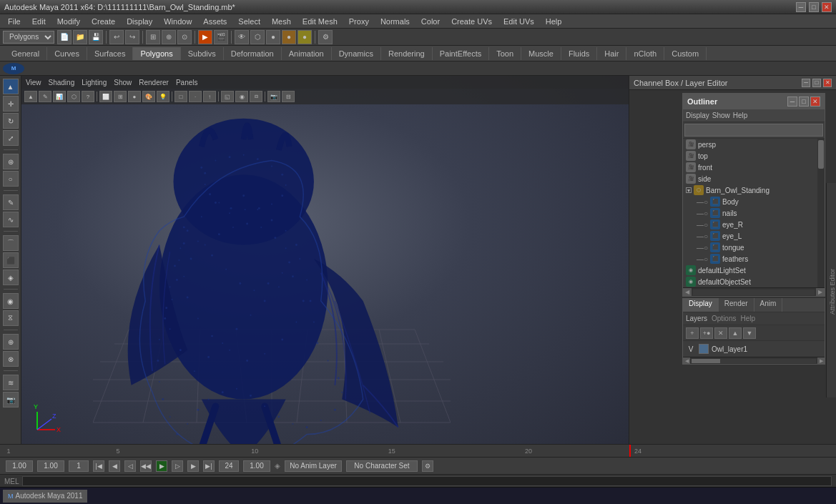  I want to click on outliner-search-input, so click(754, 130).